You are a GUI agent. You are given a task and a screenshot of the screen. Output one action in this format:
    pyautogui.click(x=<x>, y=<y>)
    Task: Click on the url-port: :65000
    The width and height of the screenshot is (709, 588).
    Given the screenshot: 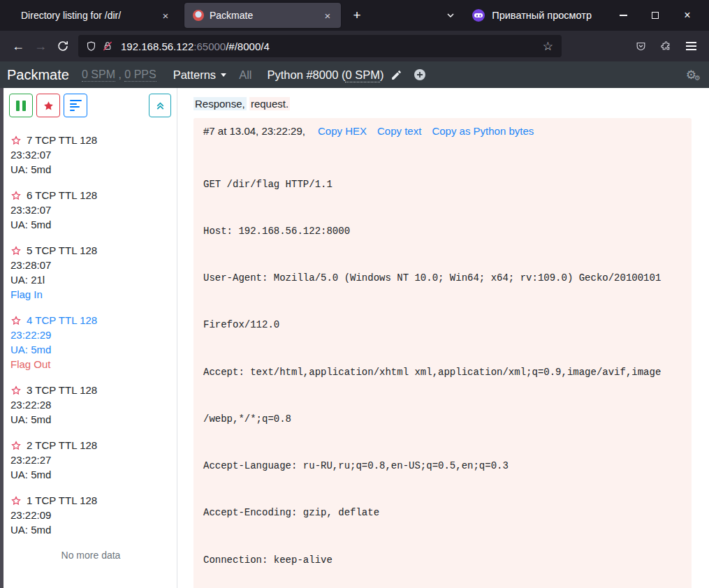 What is the action you would take?
    pyautogui.click(x=210, y=46)
    